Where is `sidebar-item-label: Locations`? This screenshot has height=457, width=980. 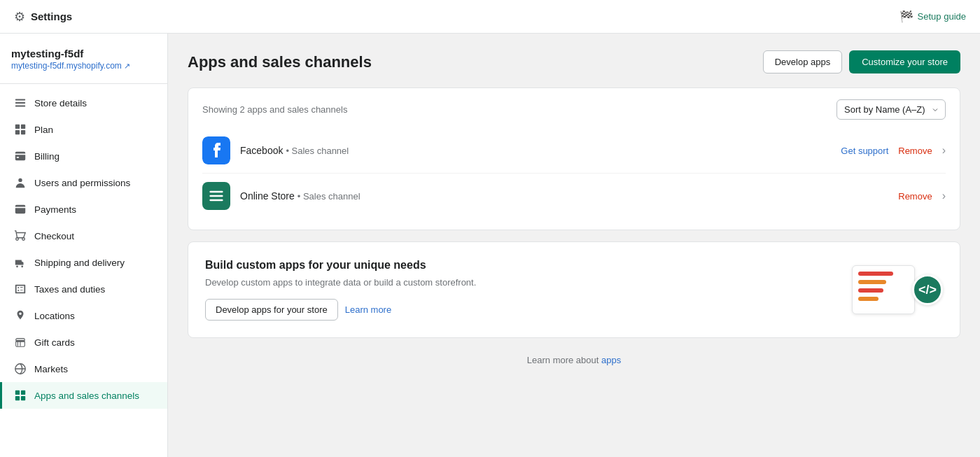 sidebar-item-label: Locations is located at coordinates (55, 316).